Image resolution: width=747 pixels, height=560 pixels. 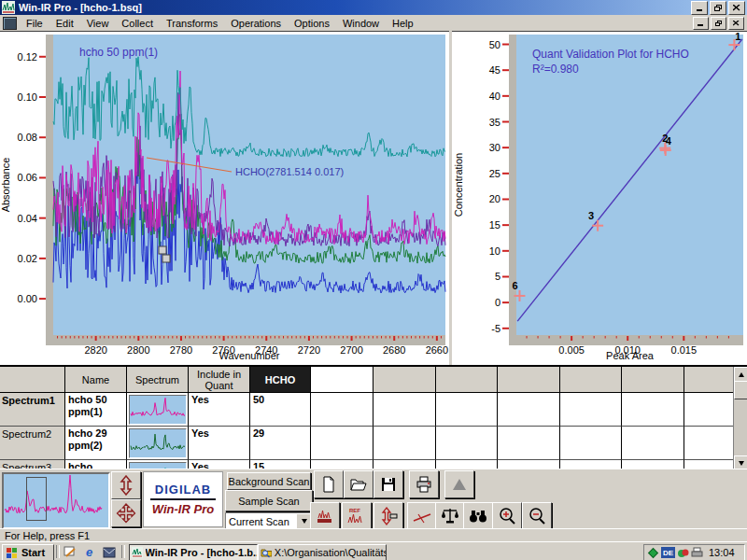 I want to click on sample-scan-button: Sample Scan, so click(x=269, y=500).